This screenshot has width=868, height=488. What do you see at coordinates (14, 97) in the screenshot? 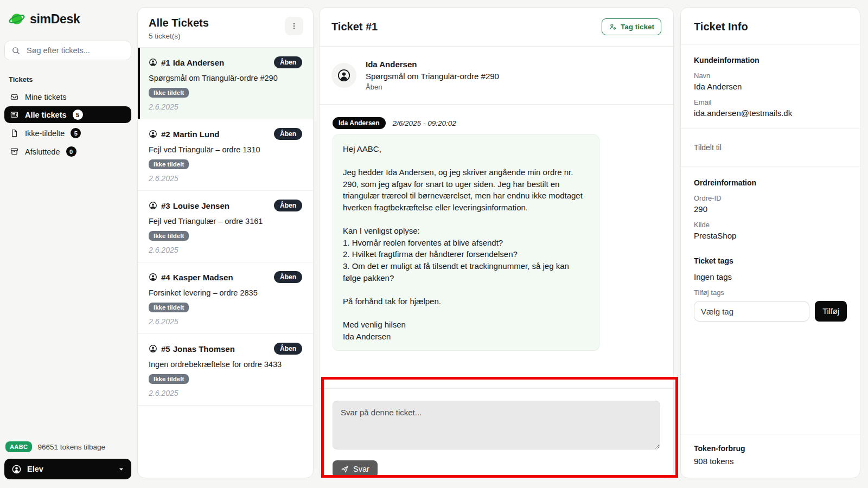
I see `inbox-icon` at bounding box center [14, 97].